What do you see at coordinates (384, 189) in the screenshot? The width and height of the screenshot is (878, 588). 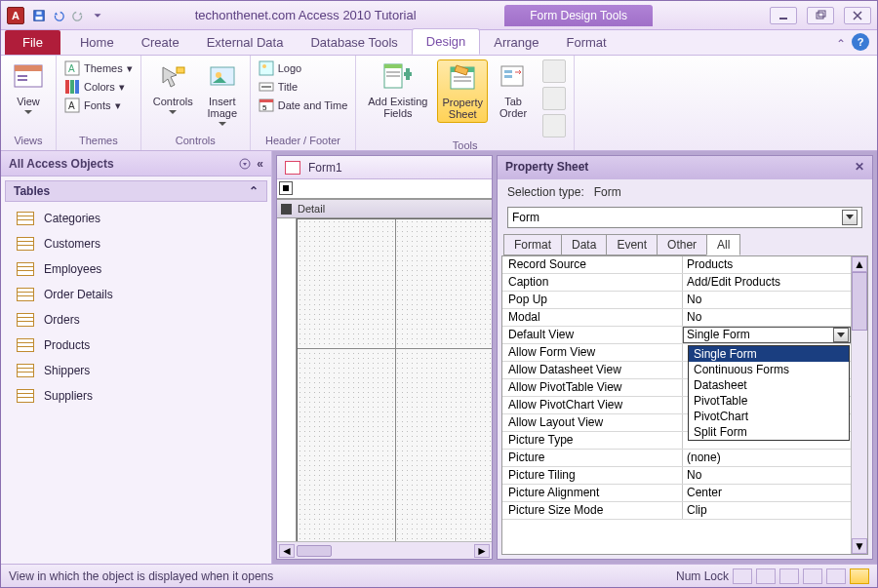 I see `horizontal-ruler` at bounding box center [384, 189].